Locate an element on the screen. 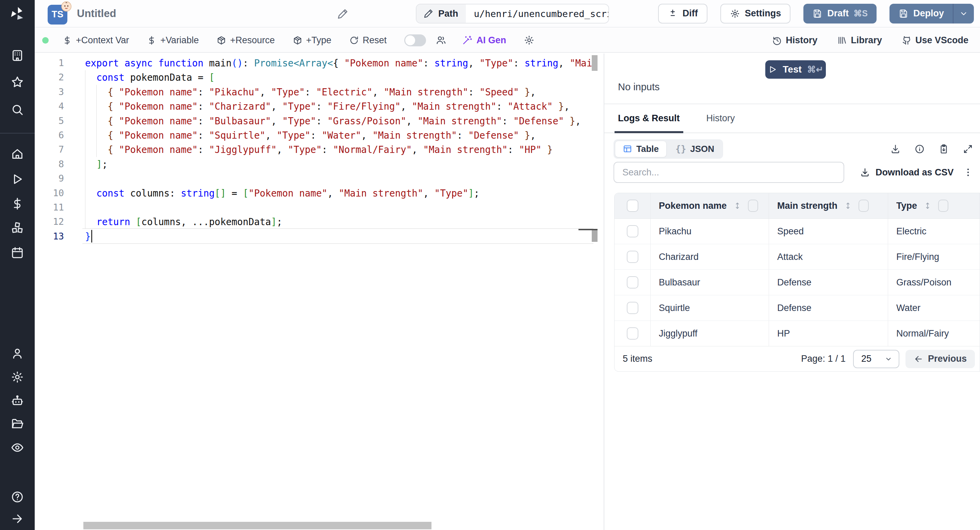 This screenshot has height=530, width=980. tab-logs-result: Logs & Result is located at coordinates (649, 118).